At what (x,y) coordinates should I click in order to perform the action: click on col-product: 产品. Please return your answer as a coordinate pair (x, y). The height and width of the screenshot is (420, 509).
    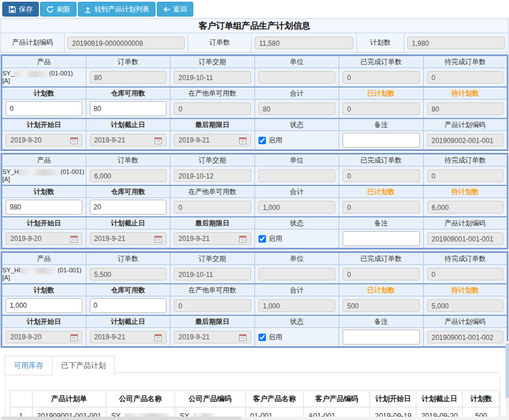
    Looking at the image, I should click on (44, 160).